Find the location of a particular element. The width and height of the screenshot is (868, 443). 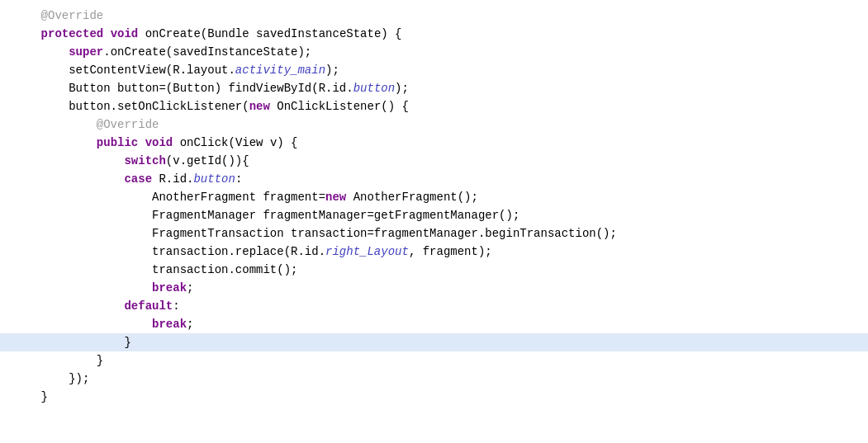

code-token: right_Layout is located at coordinates (367, 252).